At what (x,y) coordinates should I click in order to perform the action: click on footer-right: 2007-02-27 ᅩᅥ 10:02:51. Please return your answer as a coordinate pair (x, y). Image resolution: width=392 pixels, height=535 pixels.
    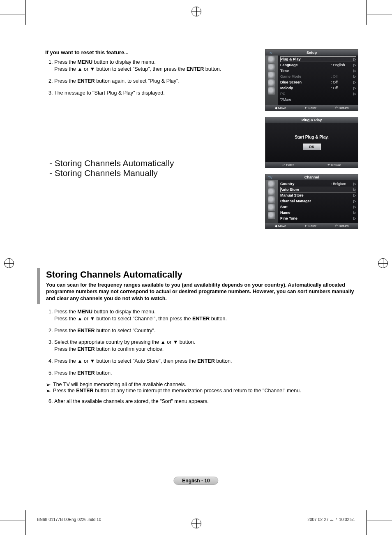
    Looking at the image, I should click on (331, 520).